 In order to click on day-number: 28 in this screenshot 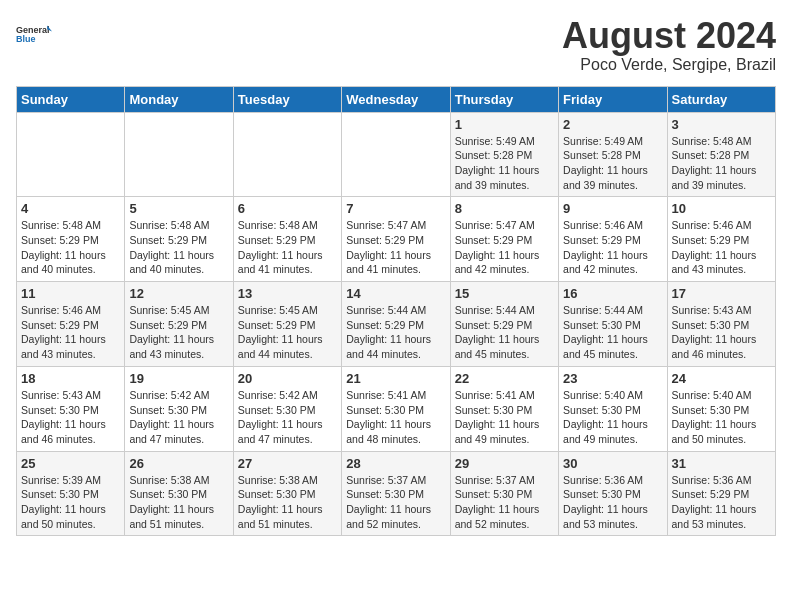, I will do `click(396, 464)`.